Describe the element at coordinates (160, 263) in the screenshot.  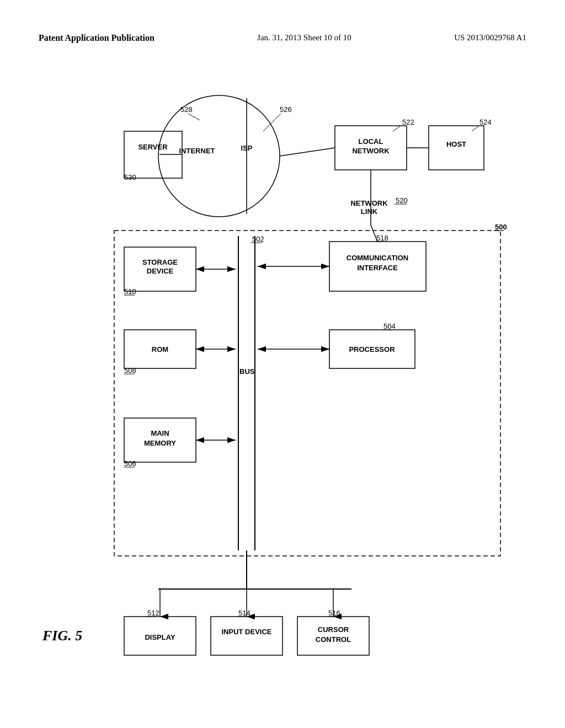
I see `svg-text: STORAGE` at that location.